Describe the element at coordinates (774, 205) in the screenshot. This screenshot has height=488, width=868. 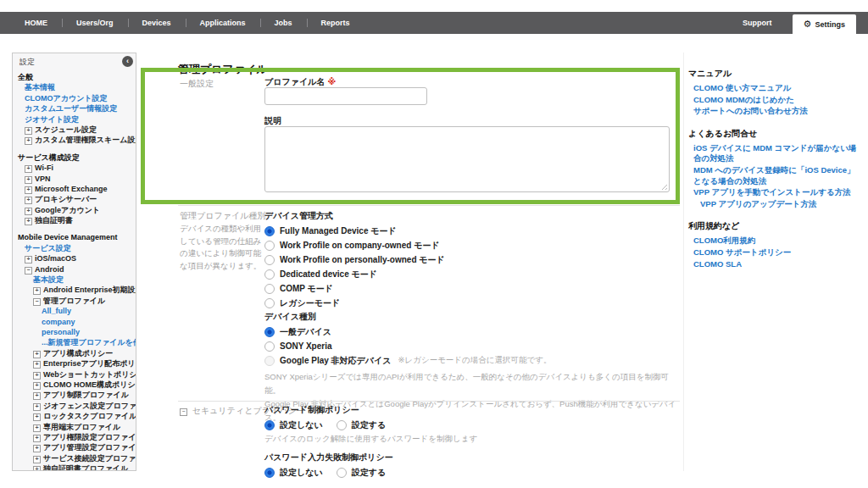
I see `help-link: VPP アプリのアップデート方法` at that location.